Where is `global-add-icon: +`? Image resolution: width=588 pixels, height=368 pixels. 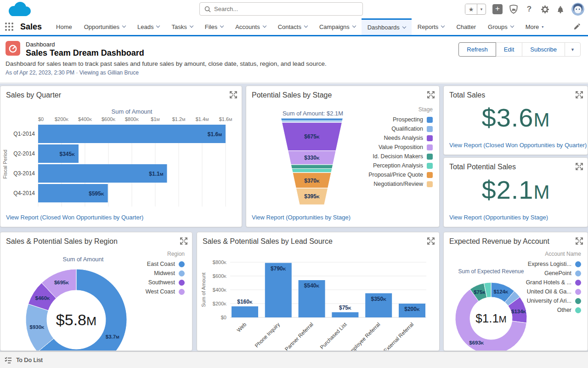 global-add-icon: + is located at coordinates (498, 9).